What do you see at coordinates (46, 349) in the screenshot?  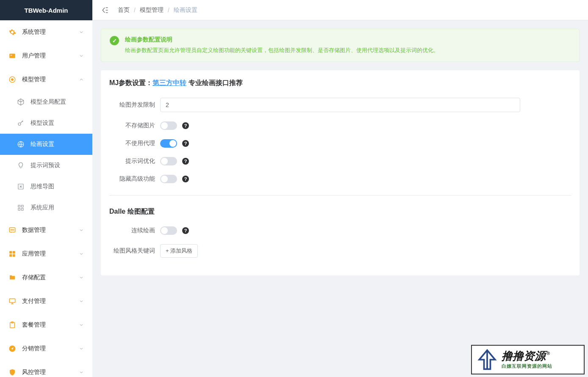 I see `sidebar-item-distribution: 分销管理` at bounding box center [46, 349].